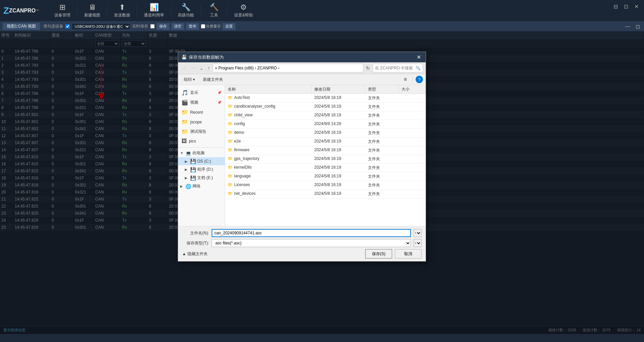 Image resolution: width=644 pixels, height=342 pixels. I want to click on video-icon: 🎬, so click(185, 103).